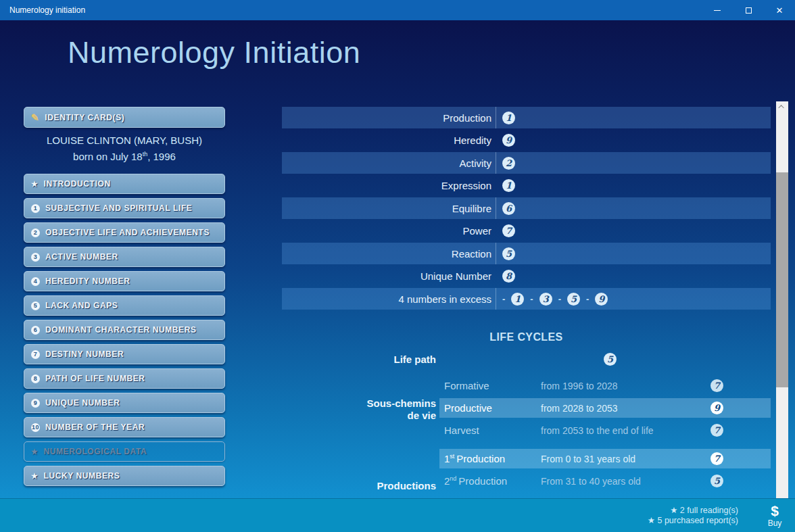 This screenshot has width=795, height=532. I want to click on productions-group: Productions 1stProduction From 0 to 31 y…, so click(526, 473).